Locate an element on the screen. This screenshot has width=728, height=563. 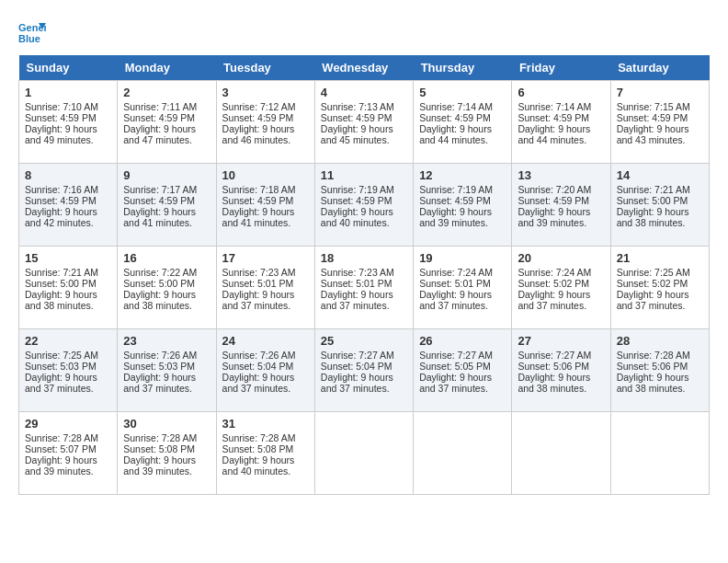
day-info: Sunset: 5:04 PM is located at coordinates (266, 366).